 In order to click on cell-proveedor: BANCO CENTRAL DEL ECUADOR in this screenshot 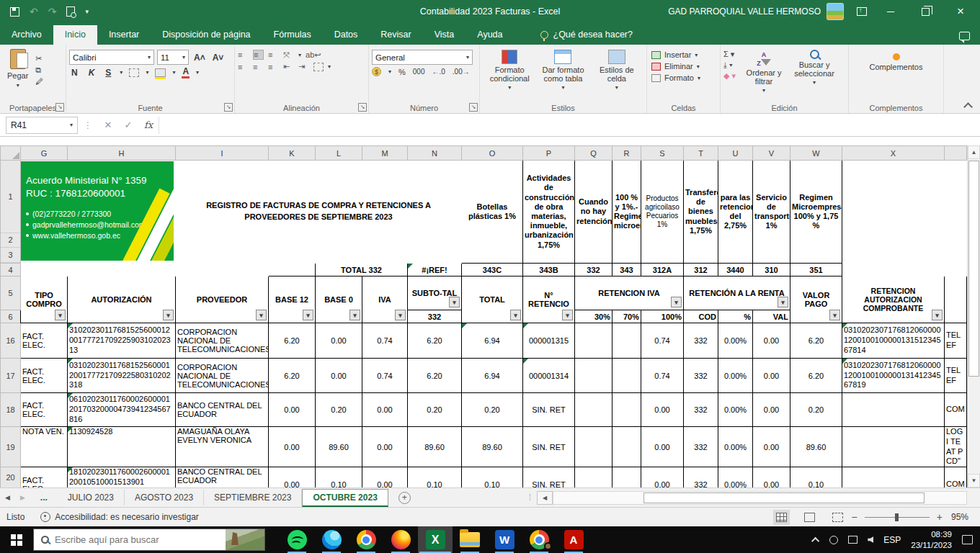, I will do `click(222, 410)`.